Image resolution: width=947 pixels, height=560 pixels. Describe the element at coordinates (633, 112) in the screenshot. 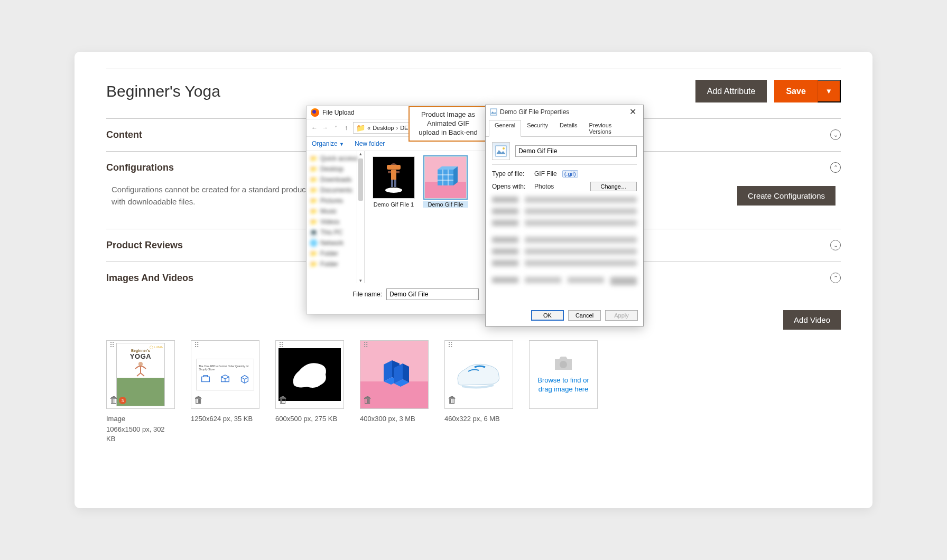

I see `close-button: ✕` at that location.